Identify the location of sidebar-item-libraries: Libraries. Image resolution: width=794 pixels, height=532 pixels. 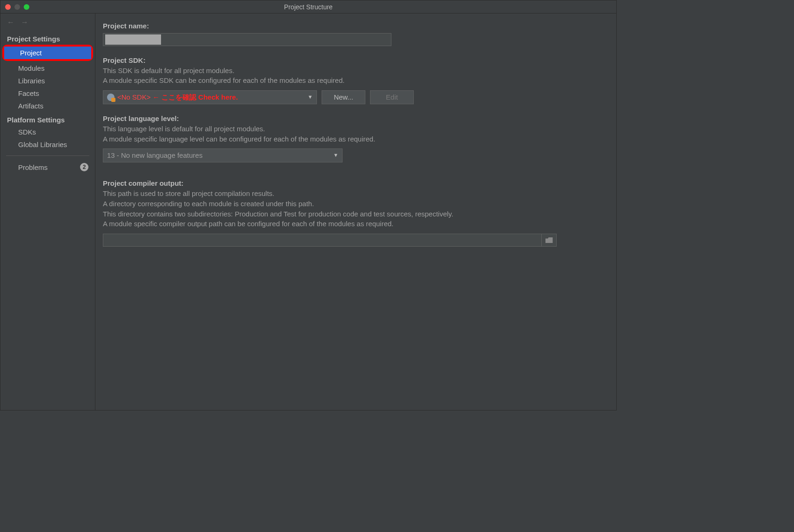
(47, 81).